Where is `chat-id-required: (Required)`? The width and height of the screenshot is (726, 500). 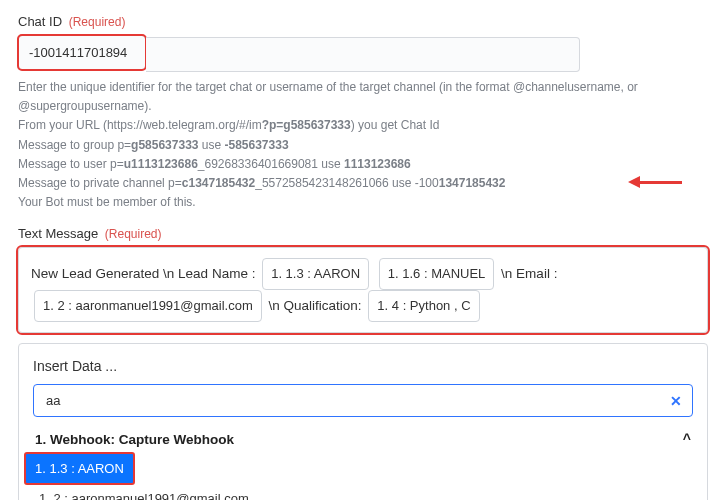
chat-id-required: (Required) is located at coordinates (98, 22).